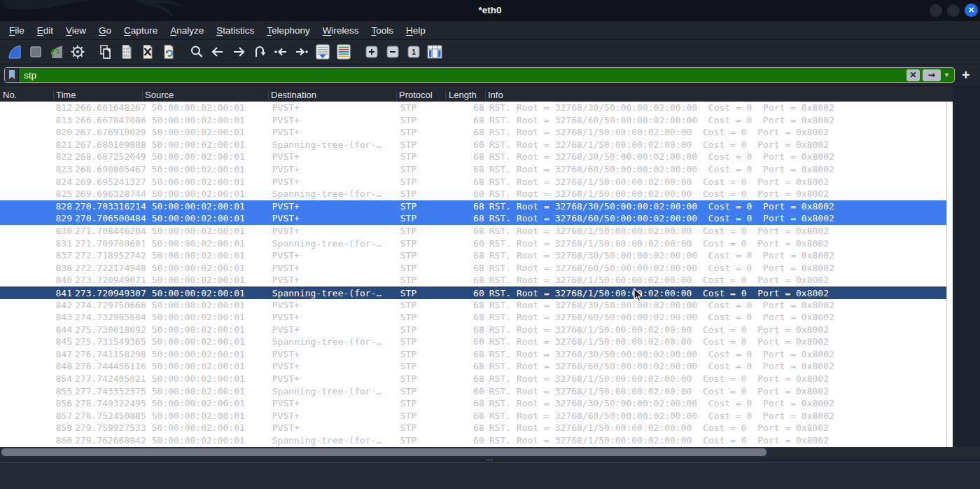  Describe the element at coordinates (294, 95) in the screenshot. I see `col-destination: Destination` at that location.